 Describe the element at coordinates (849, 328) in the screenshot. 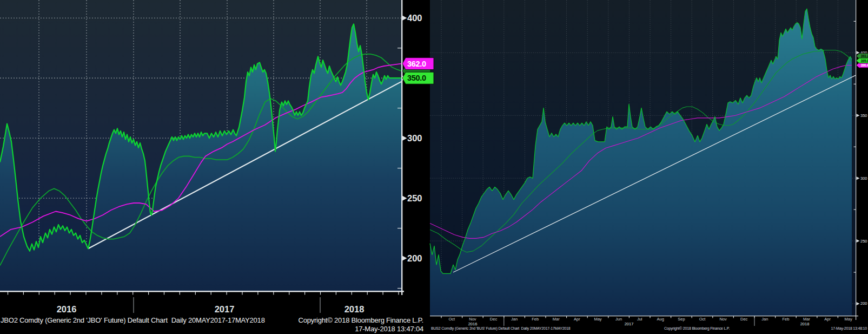

I see `right-chart-timestamp: 17-May-2018 13:48:10` at that location.